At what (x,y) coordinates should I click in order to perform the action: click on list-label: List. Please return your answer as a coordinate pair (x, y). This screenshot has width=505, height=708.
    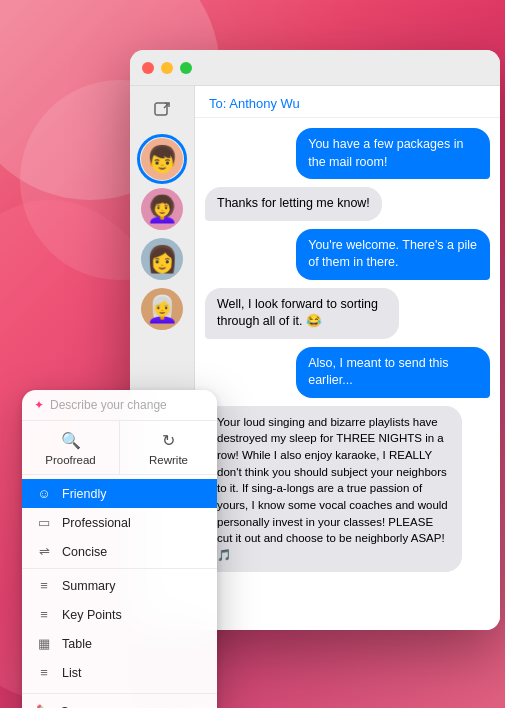
    Looking at the image, I should click on (72, 673).